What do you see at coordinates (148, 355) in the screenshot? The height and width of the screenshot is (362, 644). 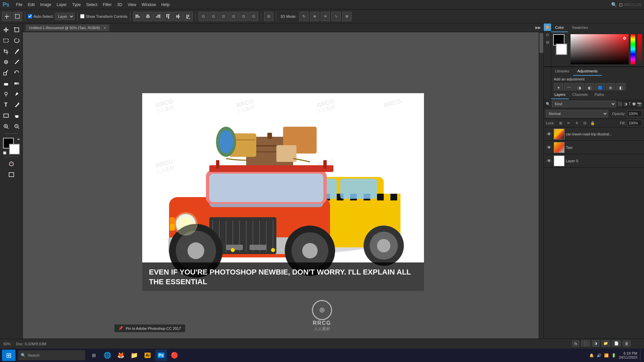 I see `taskbar-illustrator-icon: Ai` at bounding box center [148, 355].